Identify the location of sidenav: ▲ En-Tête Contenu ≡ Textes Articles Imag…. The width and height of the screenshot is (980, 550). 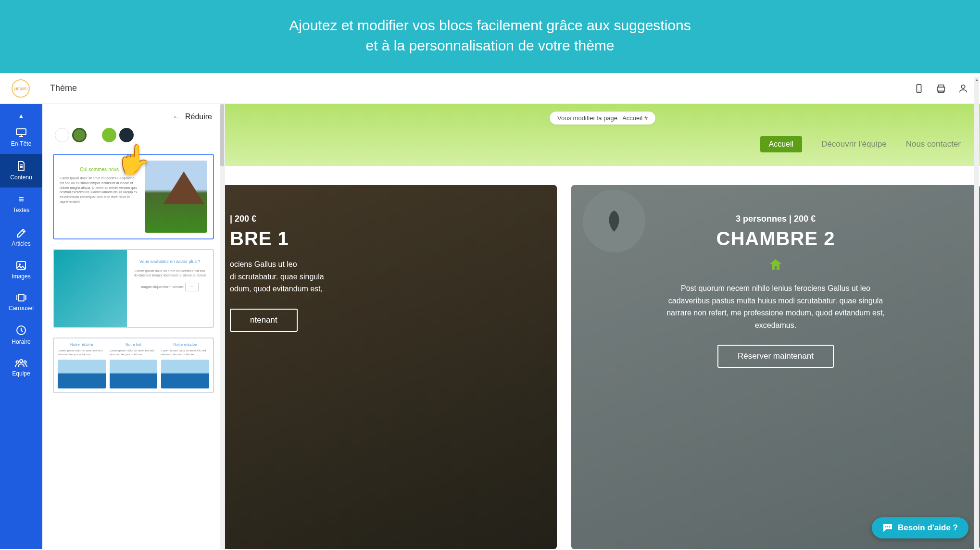
(21, 326).